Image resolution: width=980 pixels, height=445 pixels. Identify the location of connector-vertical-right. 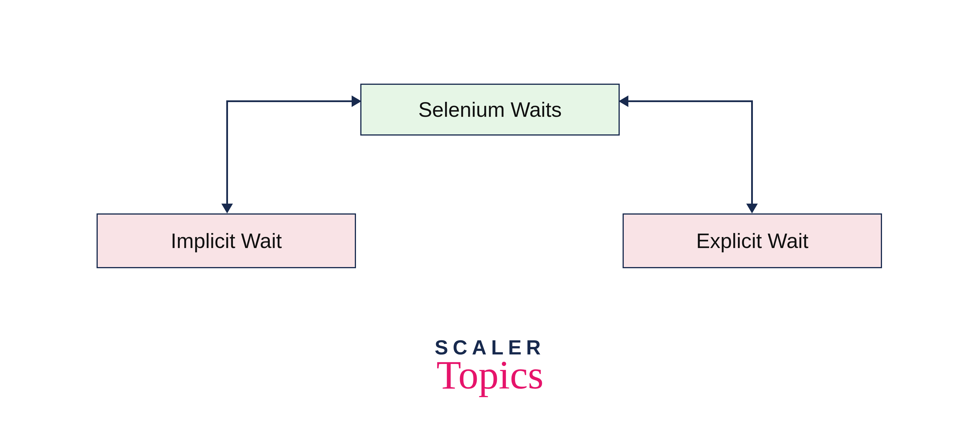
(752, 152).